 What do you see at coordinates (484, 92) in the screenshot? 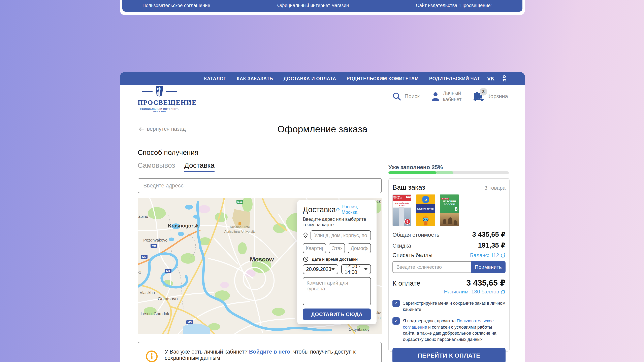
I see `cart-badge: 3` at bounding box center [484, 92].